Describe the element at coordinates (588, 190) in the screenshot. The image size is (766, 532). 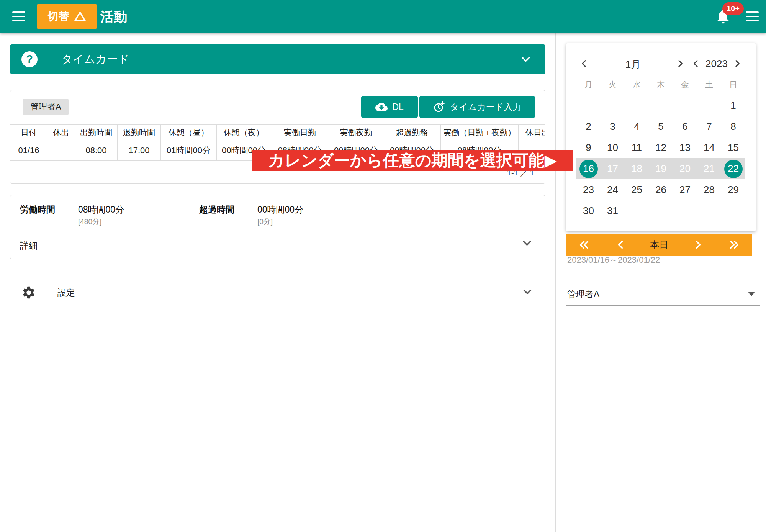
I see `calendar-day: 23` at that location.